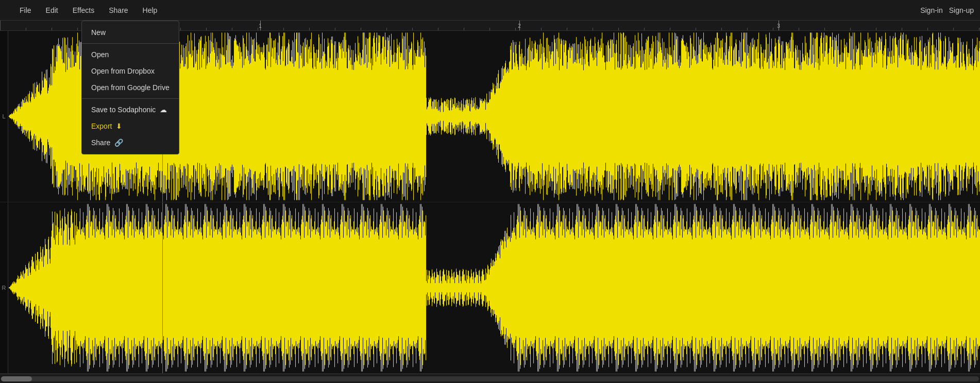  Describe the element at coordinates (83, 10) in the screenshot. I see `nav-item-effects: Effects` at that location.